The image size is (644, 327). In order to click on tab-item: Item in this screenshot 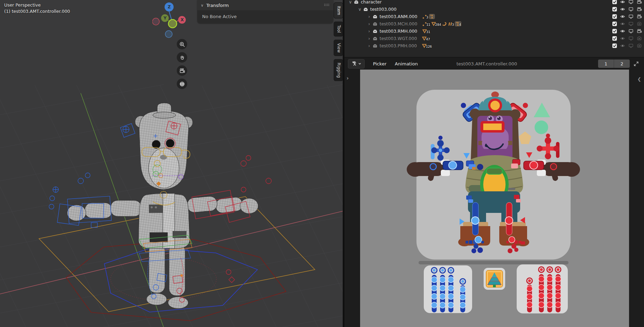, I will do `click(338, 10)`.